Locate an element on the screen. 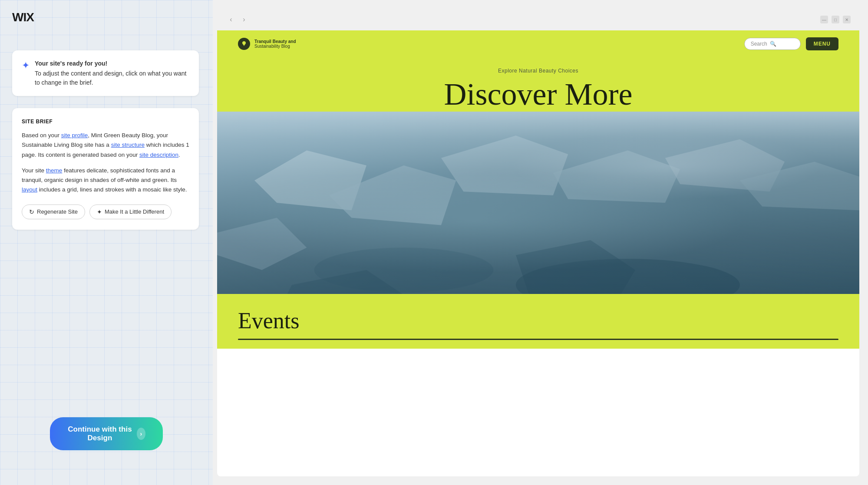 Image resolution: width=868 pixels, height=485 pixels. brief-paragraph-2: Your site theme features delicate, sophi… is located at coordinates (106, 181).